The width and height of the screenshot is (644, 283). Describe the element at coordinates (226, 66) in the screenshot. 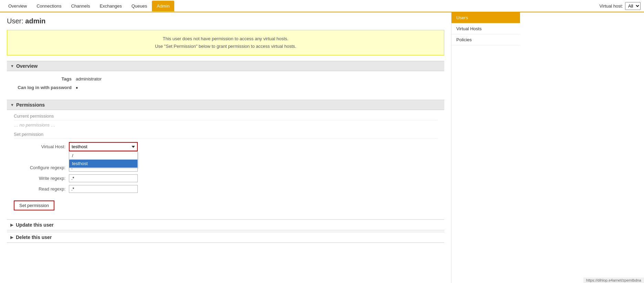

I see `overview-section-header: ▼ Overview` at that location.